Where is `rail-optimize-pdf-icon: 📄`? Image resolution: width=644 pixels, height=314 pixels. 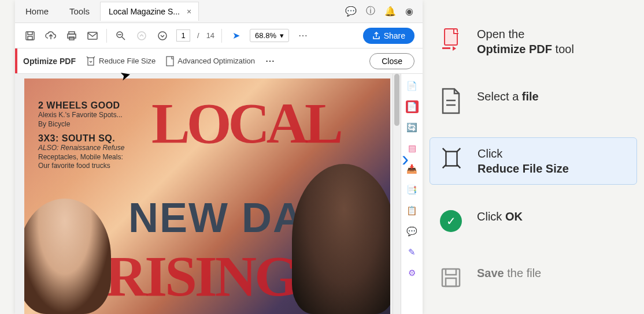 rail-optimize-pdf-icon: 📄 is located at coordinates (412, 107).